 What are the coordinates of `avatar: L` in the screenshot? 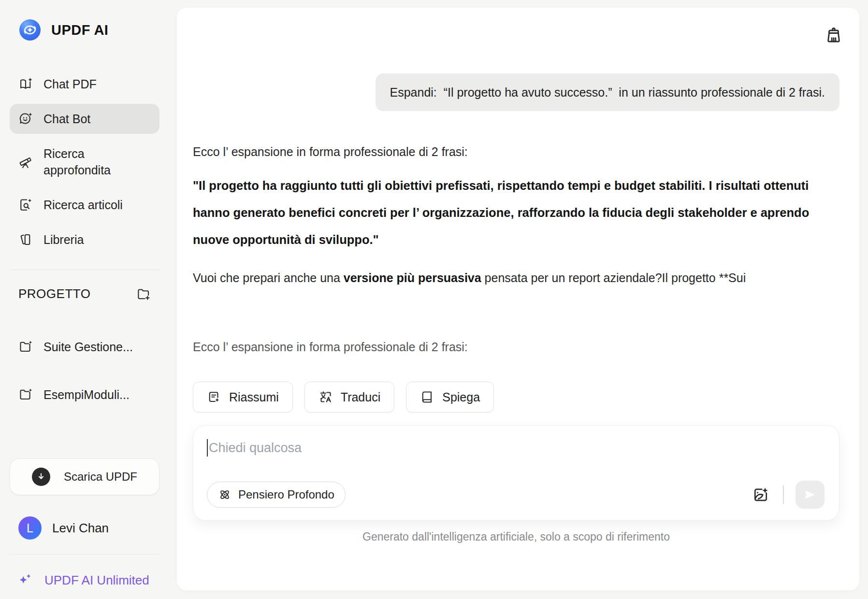 It's located at (30, 528).